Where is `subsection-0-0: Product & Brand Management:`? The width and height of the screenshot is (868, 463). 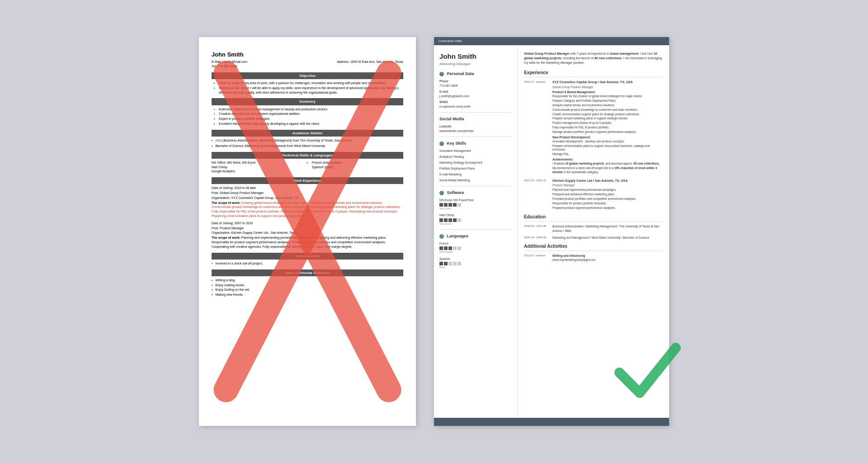 subsection-0-0: Product & Brand Management: is located at coordinates (608, 92).